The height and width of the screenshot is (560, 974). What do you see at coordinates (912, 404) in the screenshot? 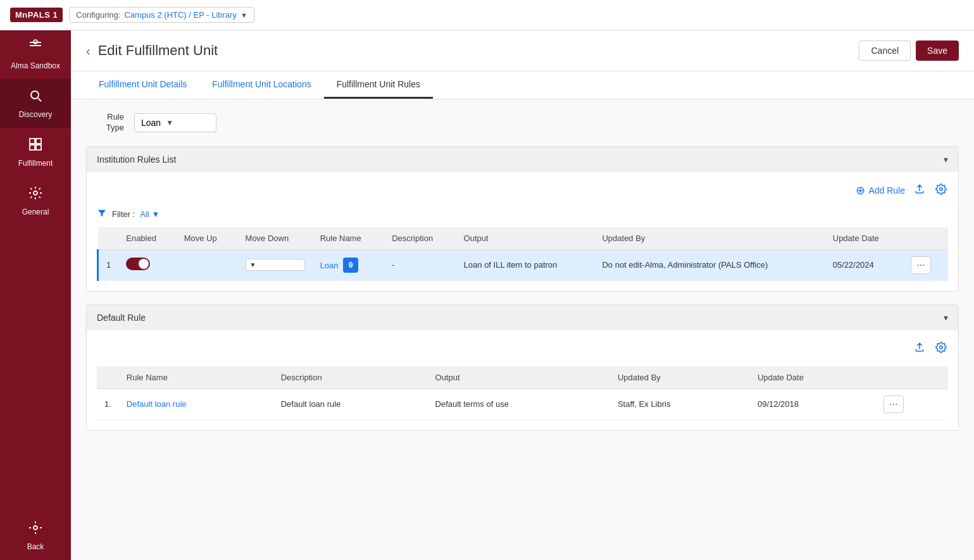
I see `drow-actions: ···` at bounding box center [912, 404].